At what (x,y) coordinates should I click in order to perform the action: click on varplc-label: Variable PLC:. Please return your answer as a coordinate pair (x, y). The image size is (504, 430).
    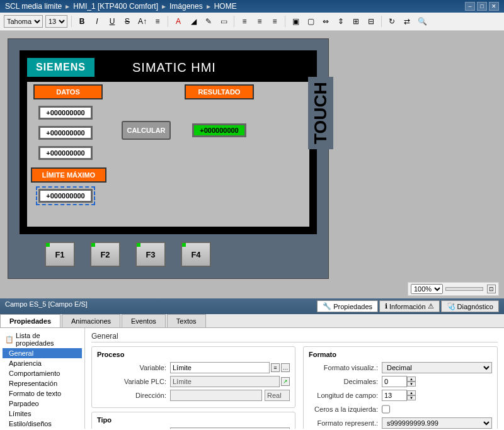
    Looking at the image, I should click on (132, 382).